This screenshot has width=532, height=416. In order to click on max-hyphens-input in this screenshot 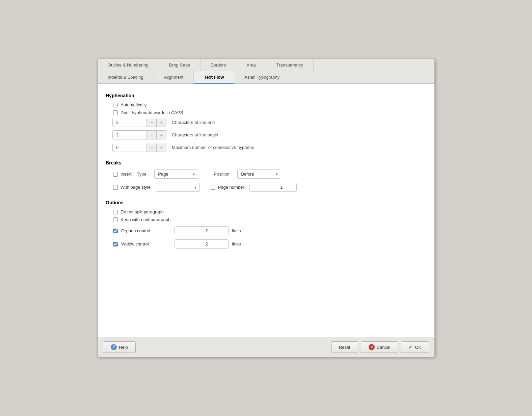, I will do `click(130, 147)`.